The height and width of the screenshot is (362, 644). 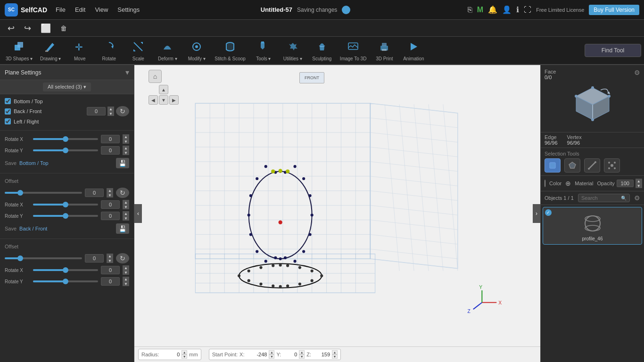 What do you see at coordinates (600, 198) in the screenshot?
I see `search-input` at bounding box center [600, 198].